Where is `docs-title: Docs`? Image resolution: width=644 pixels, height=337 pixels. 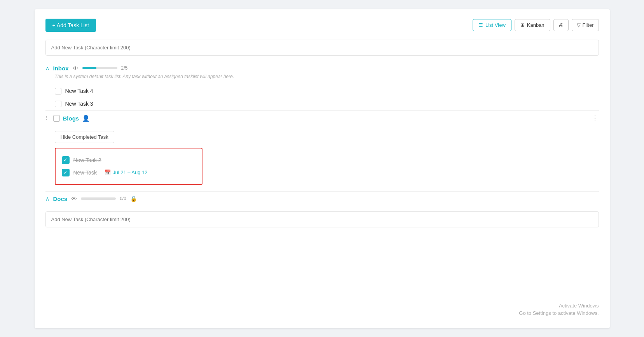 docs-title: Docs is located at coordinates (61, 199).